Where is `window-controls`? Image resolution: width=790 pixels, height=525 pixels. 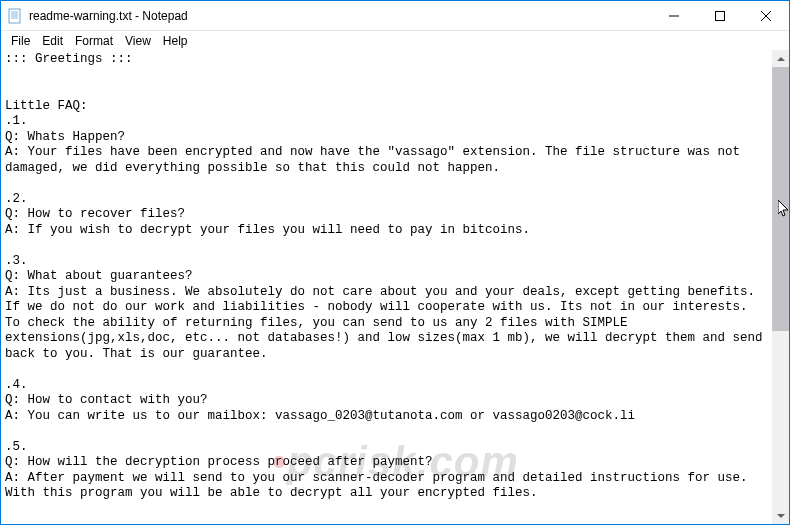 window-controls is located at coordinates (720, 16).